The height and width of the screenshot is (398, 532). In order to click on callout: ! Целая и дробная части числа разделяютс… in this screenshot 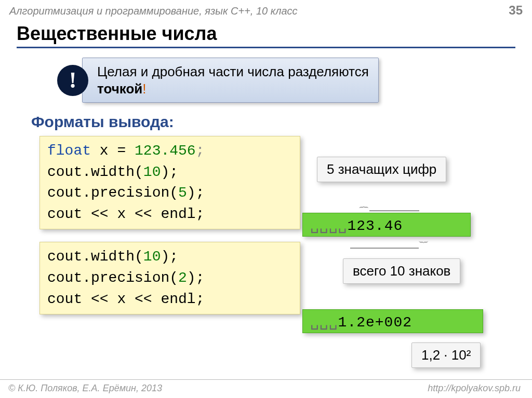, I will do `click(295, 80)`.